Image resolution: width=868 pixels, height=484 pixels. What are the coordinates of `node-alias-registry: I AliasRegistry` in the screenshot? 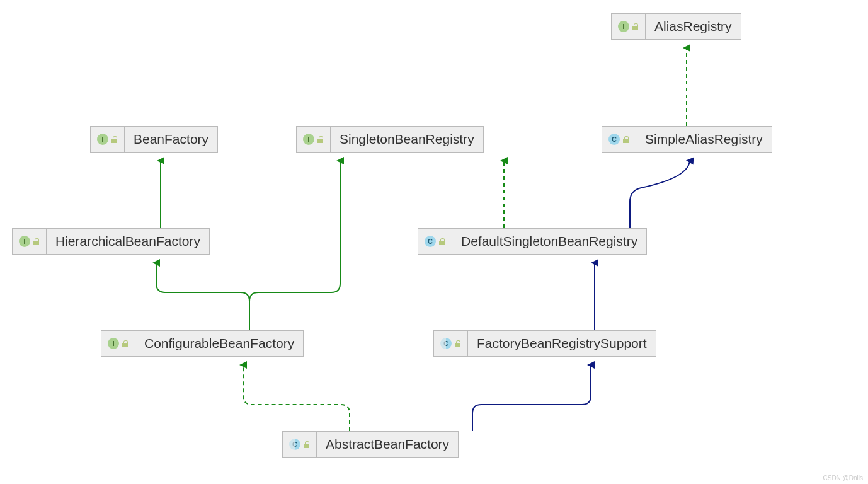 It's located at (677, 26).